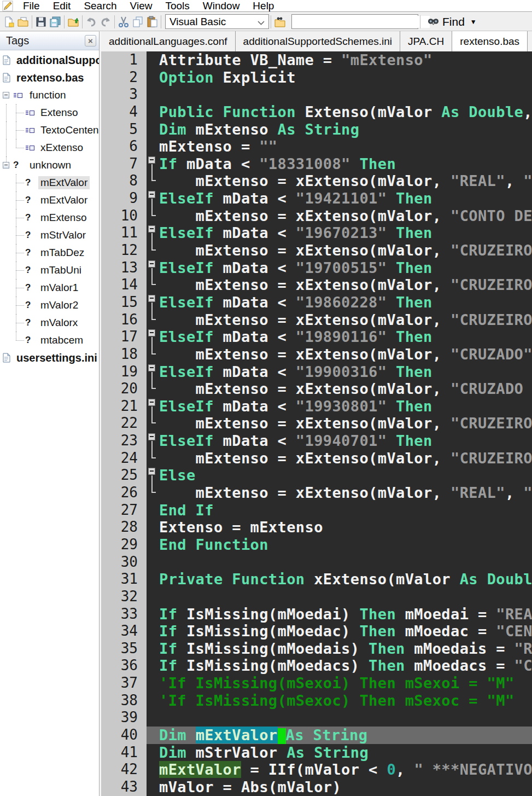  Describe the element at coordinates (317, 718) in the screenshot. I see `code-line: 39` at that location.